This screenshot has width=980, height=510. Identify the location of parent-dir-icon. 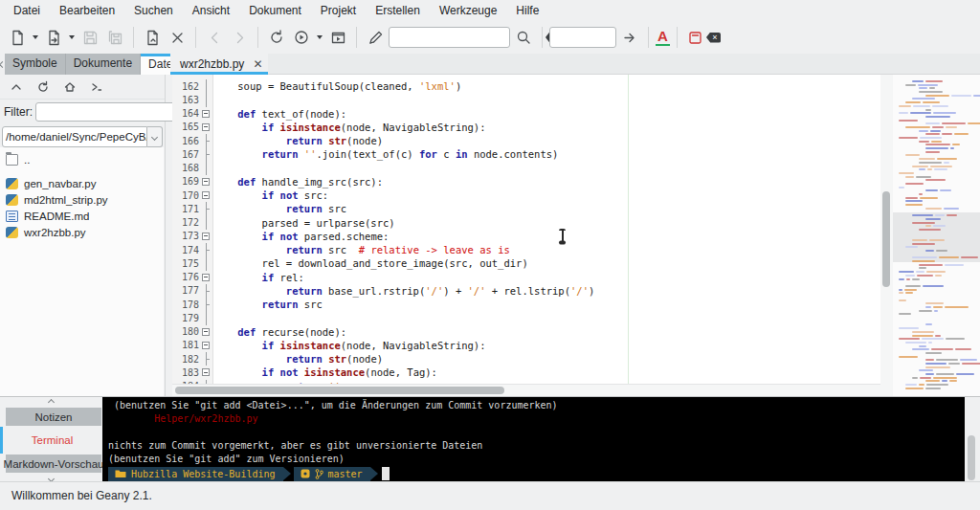
(16, 87).